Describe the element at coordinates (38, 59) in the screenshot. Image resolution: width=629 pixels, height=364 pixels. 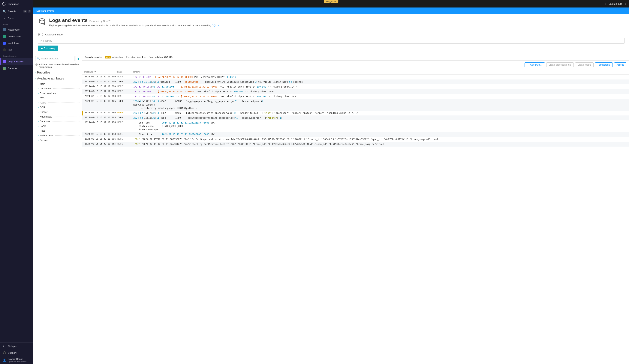
I see `search-icon: 🔍` at that location.